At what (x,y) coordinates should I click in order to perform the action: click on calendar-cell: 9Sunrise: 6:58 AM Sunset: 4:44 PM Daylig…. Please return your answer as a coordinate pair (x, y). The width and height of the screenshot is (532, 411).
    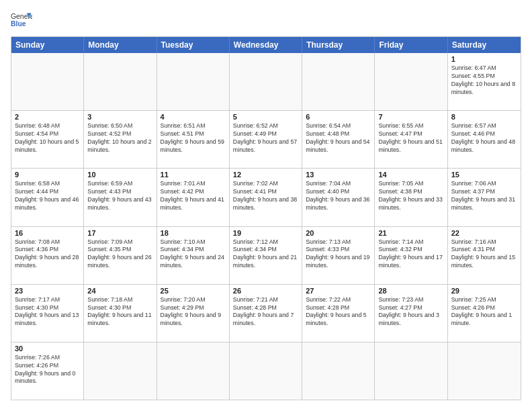
    Looking at the image, I should click on (48, 197).